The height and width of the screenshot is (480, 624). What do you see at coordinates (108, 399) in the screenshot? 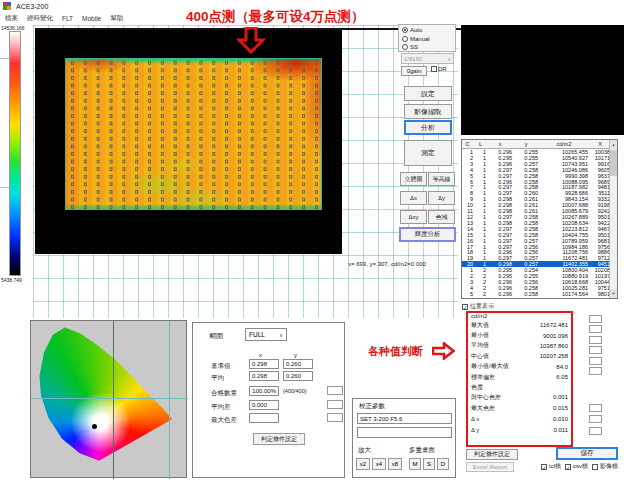
I see `cie-chromaticity-panel` at bounding box center [108, 399].